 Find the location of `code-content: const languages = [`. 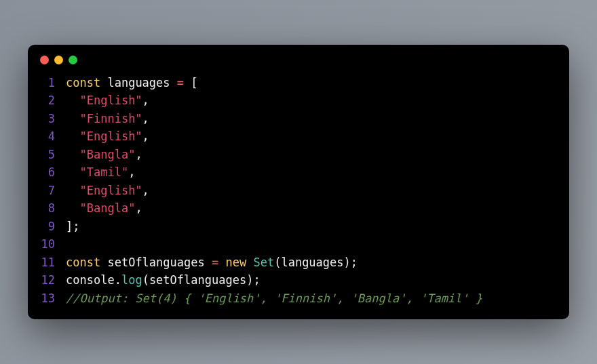

code-content: const languages = [ is located at coordinates (132, 83).